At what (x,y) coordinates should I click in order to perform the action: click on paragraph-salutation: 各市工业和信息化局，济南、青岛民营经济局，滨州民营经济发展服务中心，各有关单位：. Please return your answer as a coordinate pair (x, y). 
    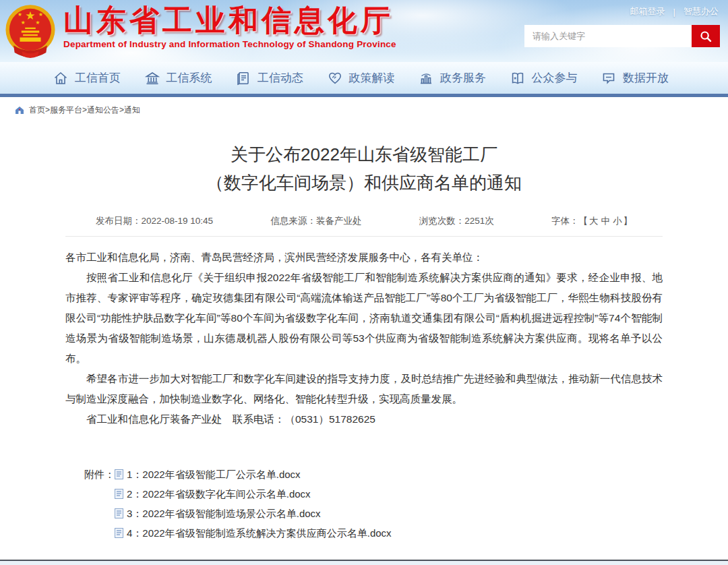
    Looking at the image, I should click on (364, 258).